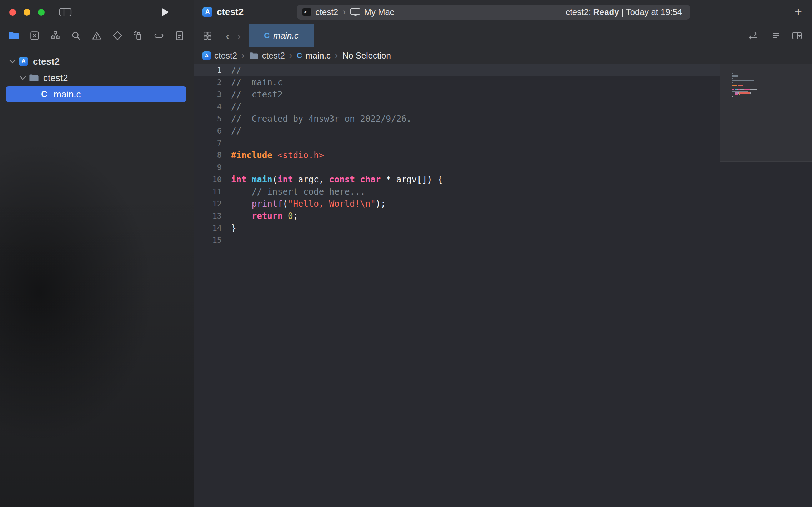  Describe the element at coordinates (230, 12) in the screenshot. I see `project-title-label: ctest2` at that location.